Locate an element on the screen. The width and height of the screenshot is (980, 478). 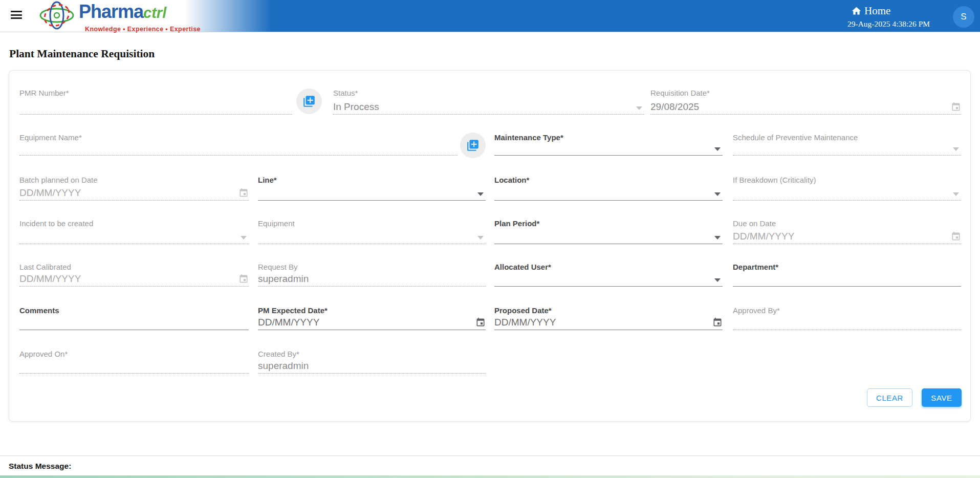
equipment-name-field: Equipment Name* is located at coordinates (238, 144).